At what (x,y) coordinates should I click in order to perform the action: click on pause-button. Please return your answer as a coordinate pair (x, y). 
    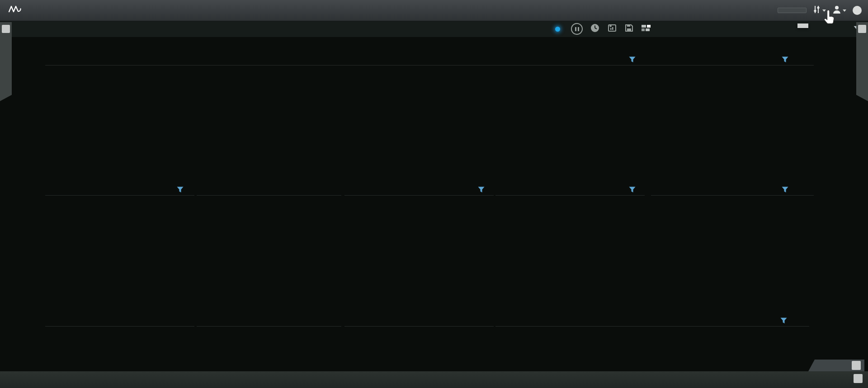
    Looking at the image, I should click on (577, 29).